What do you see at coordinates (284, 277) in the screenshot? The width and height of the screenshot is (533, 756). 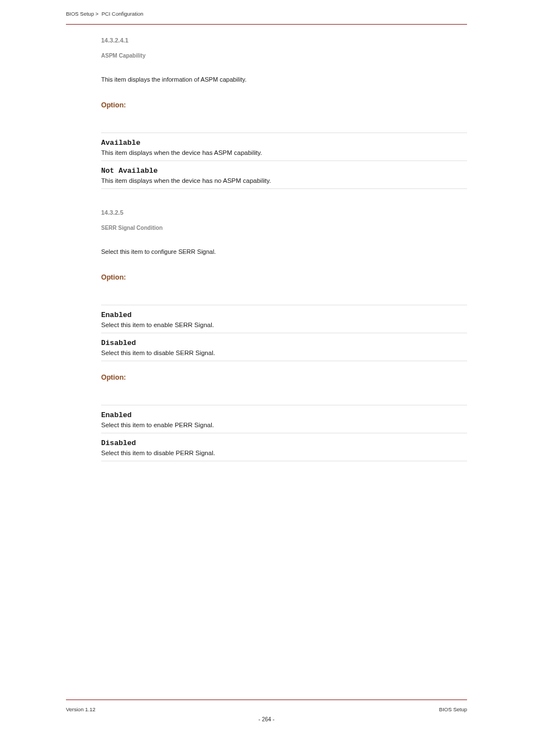 I see `serr-option-heading: Option:` at bounding box center [284, 277].